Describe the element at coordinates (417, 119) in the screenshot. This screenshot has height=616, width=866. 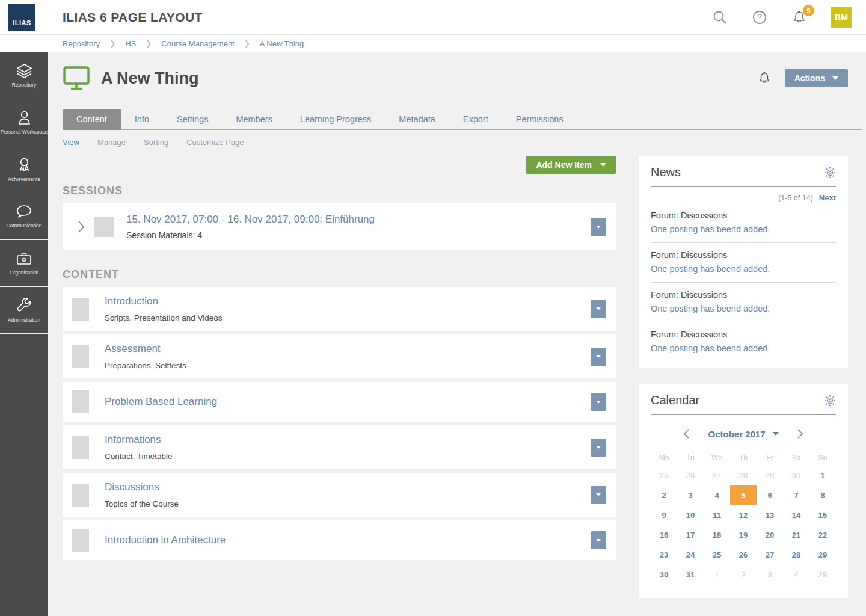
I see `tab-metadata: Metadata` at that location.